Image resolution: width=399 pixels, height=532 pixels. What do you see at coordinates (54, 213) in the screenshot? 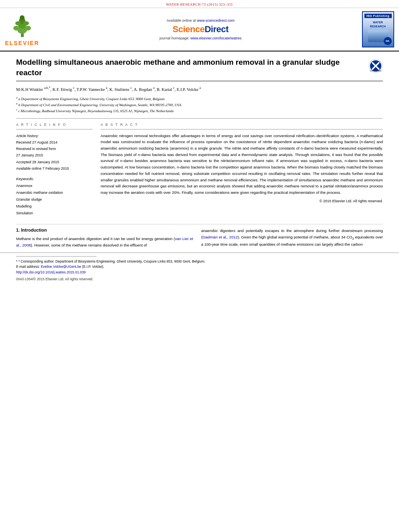
I see `keyword-5: Simulation` at bounding box center [54, 213].